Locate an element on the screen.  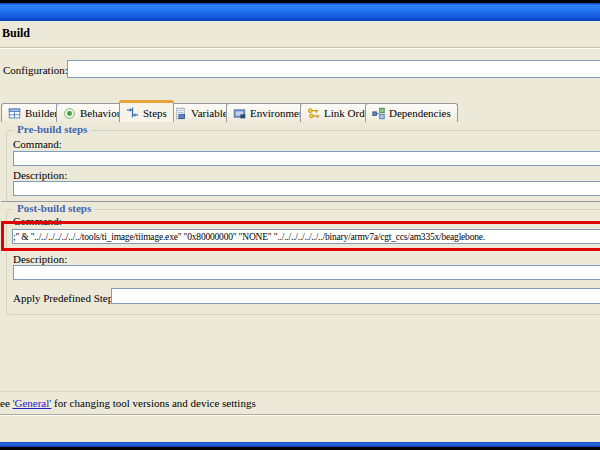
post-build-description-label: Description: is located at coordinates (40, 259).